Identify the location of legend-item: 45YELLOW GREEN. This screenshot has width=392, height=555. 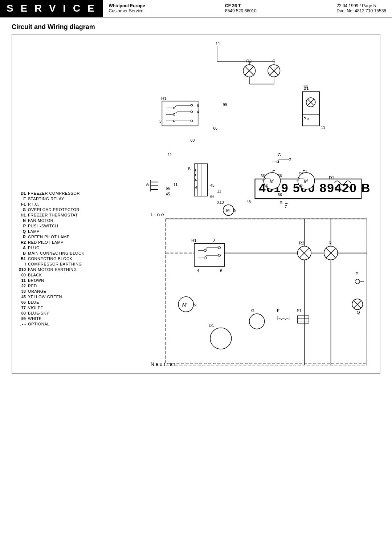
(54, 297).